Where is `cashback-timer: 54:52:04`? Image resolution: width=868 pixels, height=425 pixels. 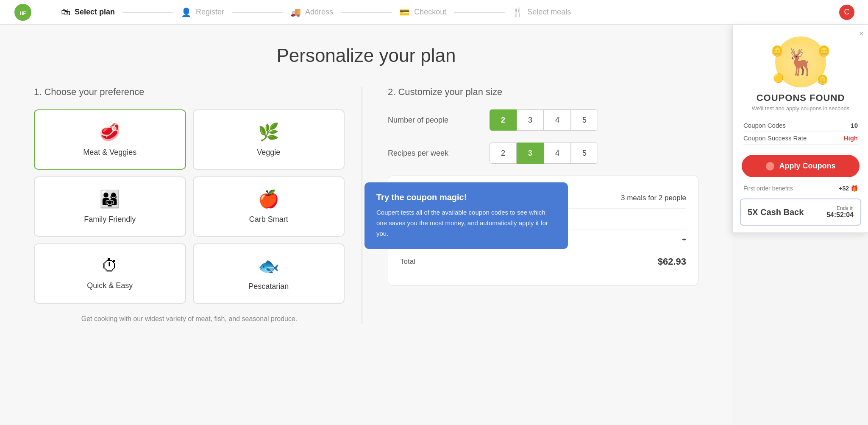
cashback-timer: 54:52:04 is located at coordinates (840, 215).